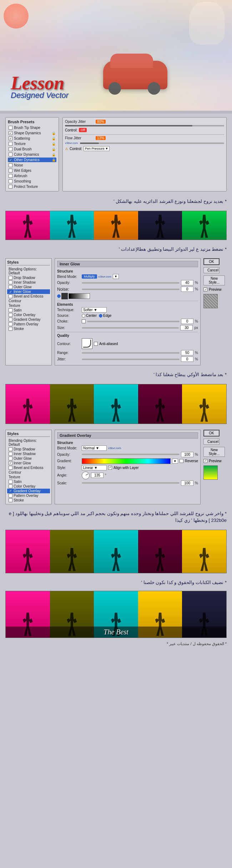  What do you see at coordinates (96, 344) in the screenshot?
I see `anti-alias-cb` at bounding box center [96, 344].